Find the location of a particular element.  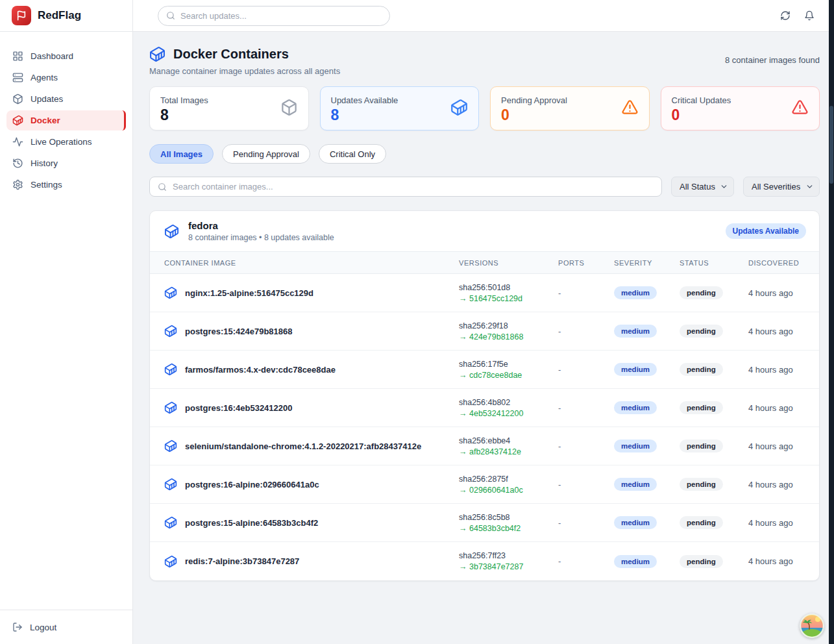

container-image-name: redis:7-alpine:3b73847e7287 is located at coordinates (242, 561).